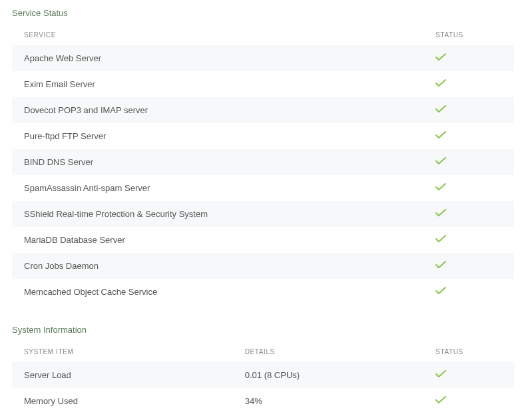  Describe the element at coordinates (263, 240) in the screenshot. I see `table-row: MariaDB Database Server` at that location.